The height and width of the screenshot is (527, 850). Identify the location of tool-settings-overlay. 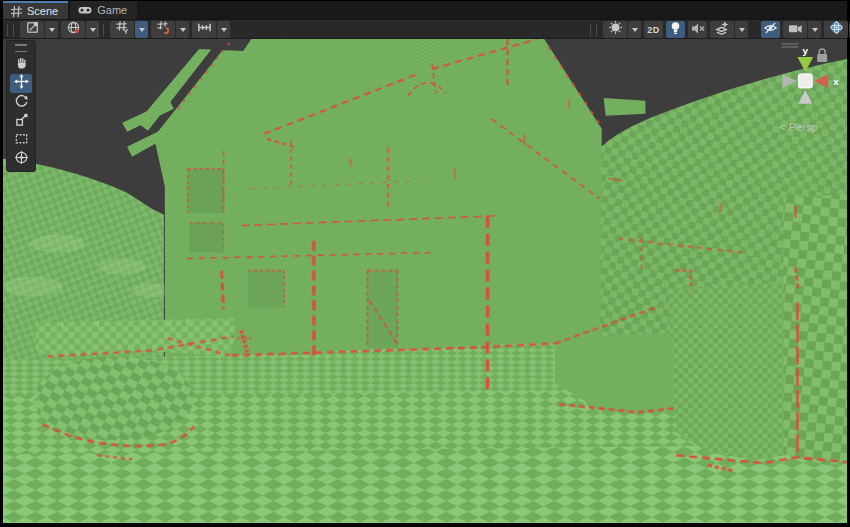
(53, 30).